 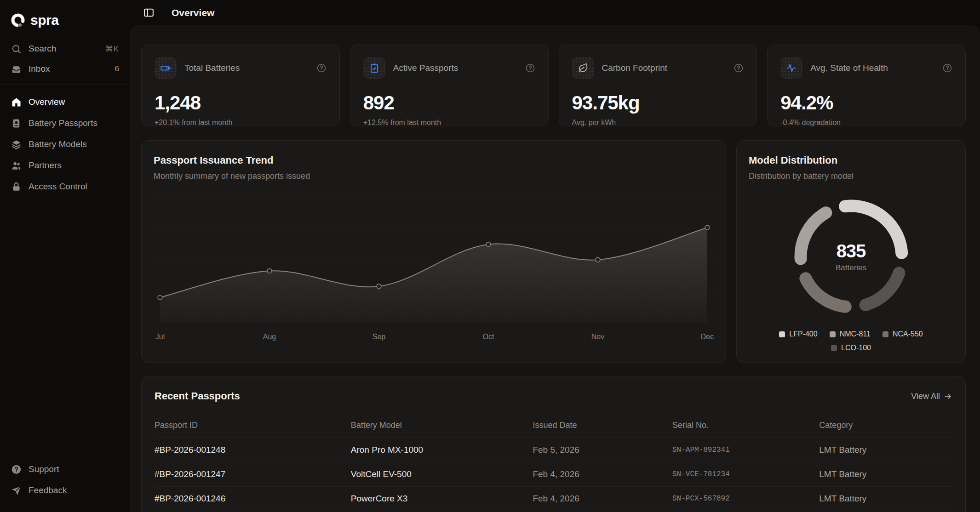 I want to click on table-title: Recent Passports, so click(x=197, y=396).